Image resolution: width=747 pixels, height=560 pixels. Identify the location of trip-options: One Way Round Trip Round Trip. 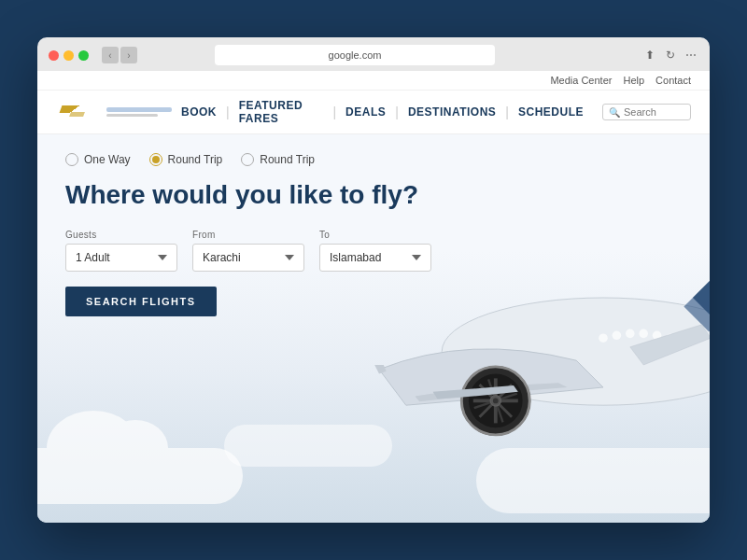
(374, 160).